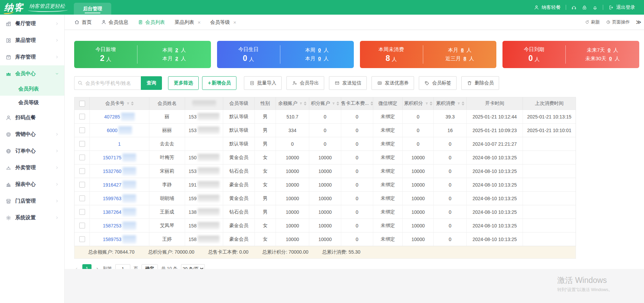 This screenshot has width=644, height=303. I want to click on action-button-发送优惠券: 发送优惠券, so click(393, 83).